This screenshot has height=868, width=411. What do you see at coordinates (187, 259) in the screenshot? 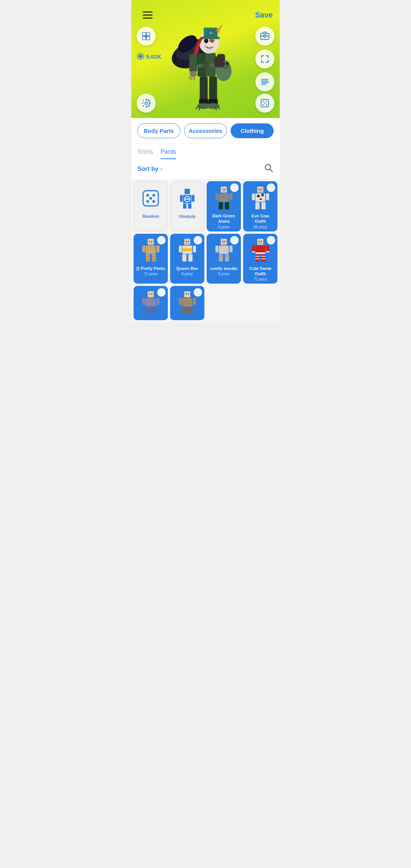
I see `item-queen-bee: Queen Bee 8 price` at bounding box center [187, 259].